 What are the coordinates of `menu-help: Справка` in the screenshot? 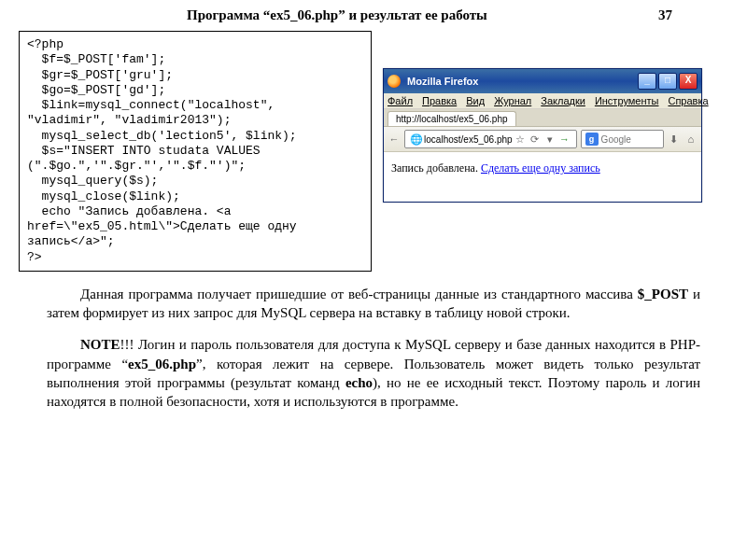 It's located at (687, 101).